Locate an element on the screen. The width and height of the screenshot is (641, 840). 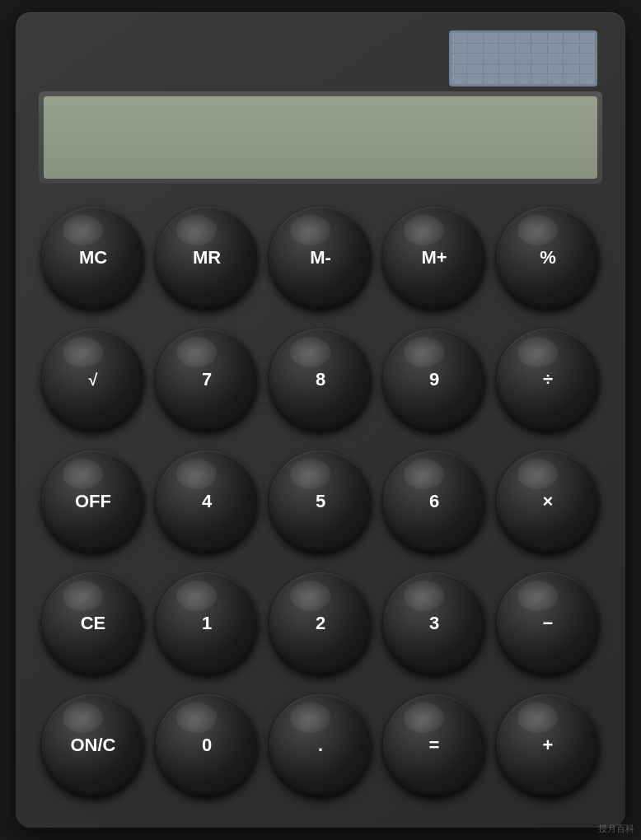
solar-area is located at coordinates (320, 58).